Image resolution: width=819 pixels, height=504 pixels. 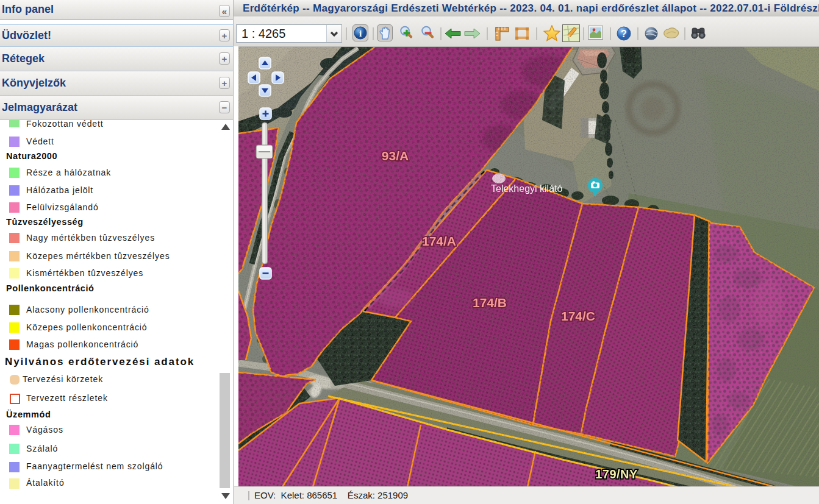 What do you see at coordinates (527, 189) in the screenshot?
I see `svg-text: Telekhegyi kilátó` at bounding box center [527, 189].